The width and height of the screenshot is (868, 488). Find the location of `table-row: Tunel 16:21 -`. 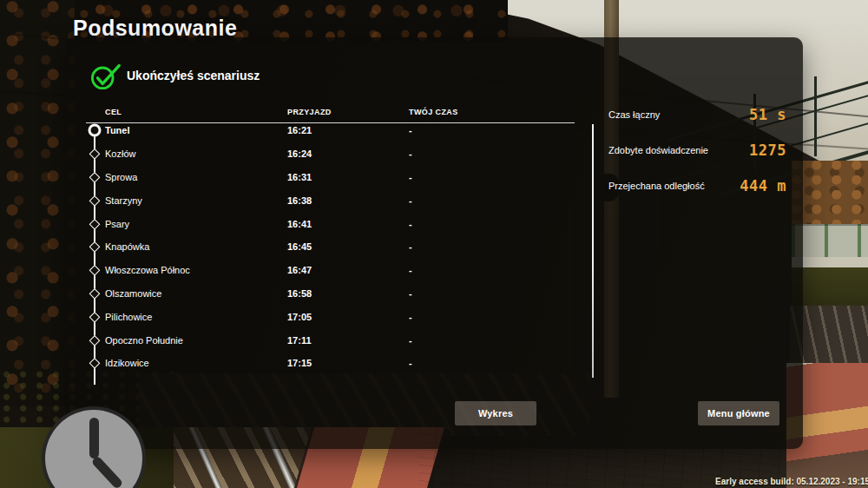

table-row: Tunel 16:21 - is located at coordinates (342, 130).